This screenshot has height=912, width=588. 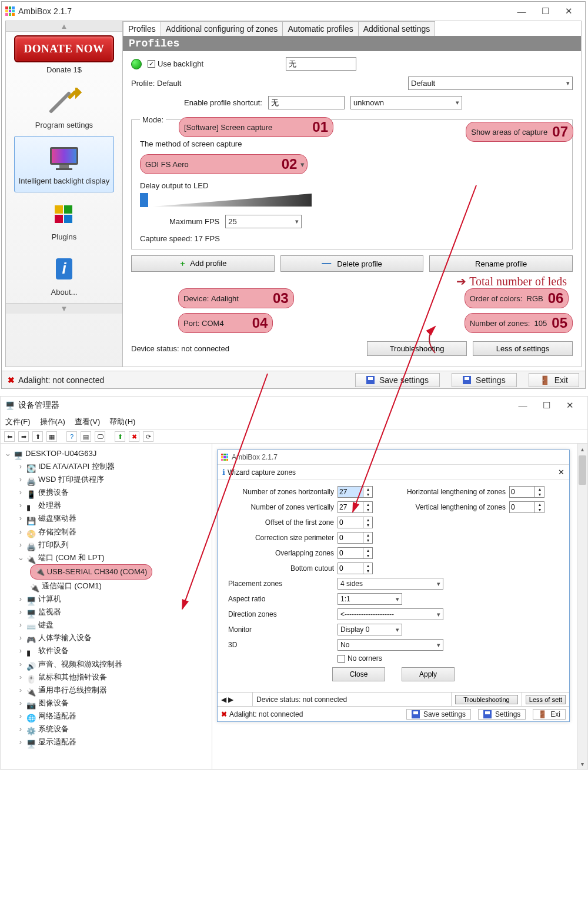 I want to click on maximize-button: ☐, so click(x=545, y=11).